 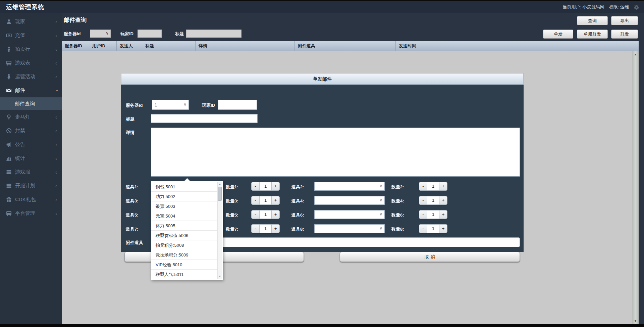 I want to click on bottom-bar, so click(x=322, y=326).